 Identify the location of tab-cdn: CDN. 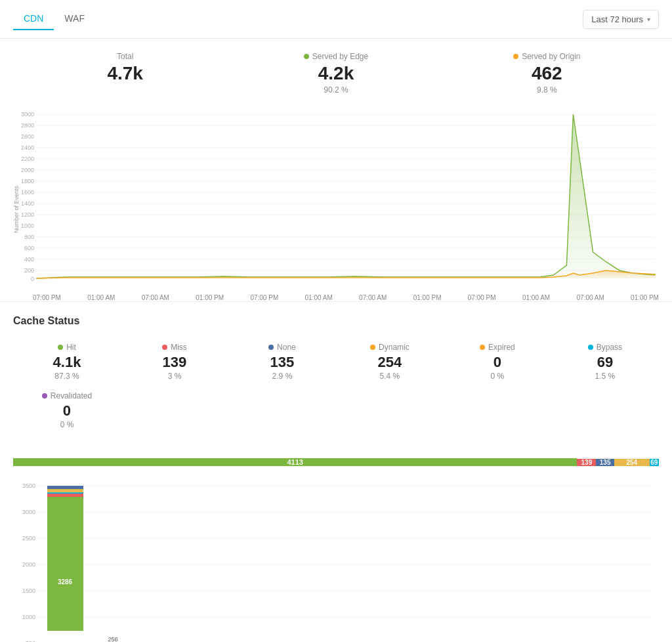
(33, 19).